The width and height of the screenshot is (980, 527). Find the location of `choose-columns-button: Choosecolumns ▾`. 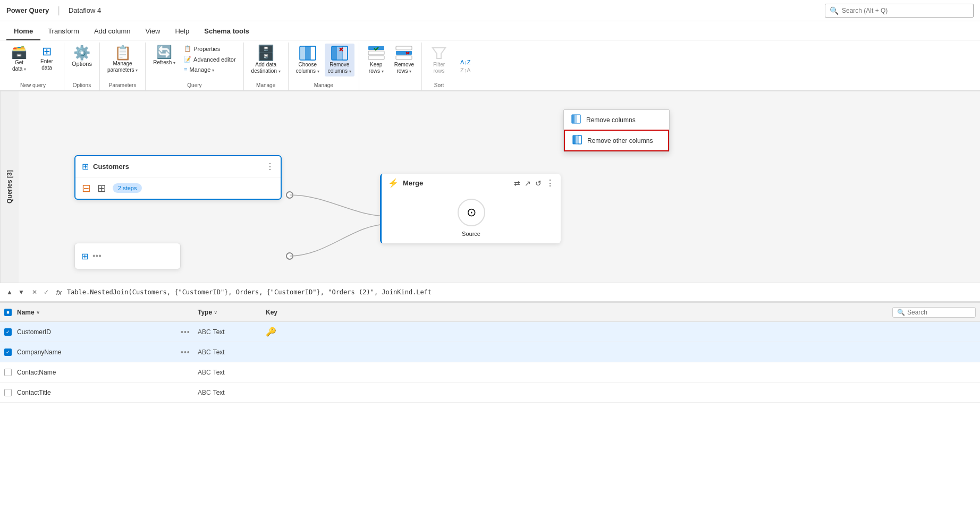

choose-columns-button: Choosecolumns ▾ is located at coordinates (308, 60).